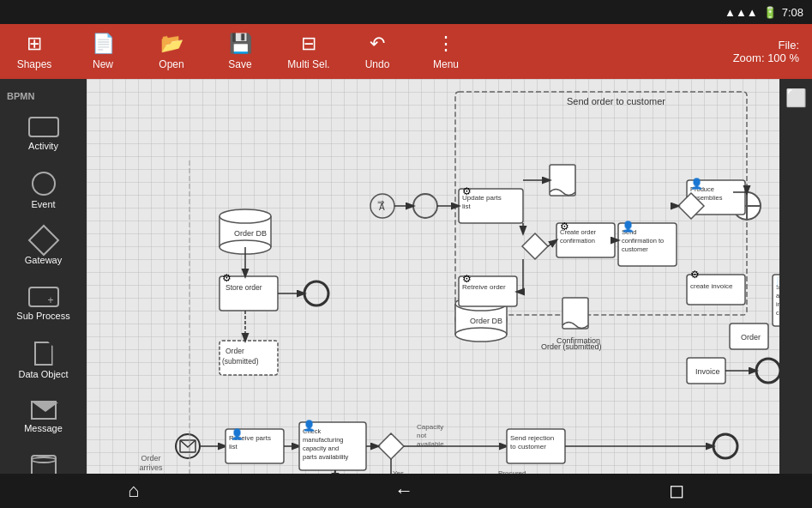  I want to click on undo-button: ↶ Undo, so click(377, 51).